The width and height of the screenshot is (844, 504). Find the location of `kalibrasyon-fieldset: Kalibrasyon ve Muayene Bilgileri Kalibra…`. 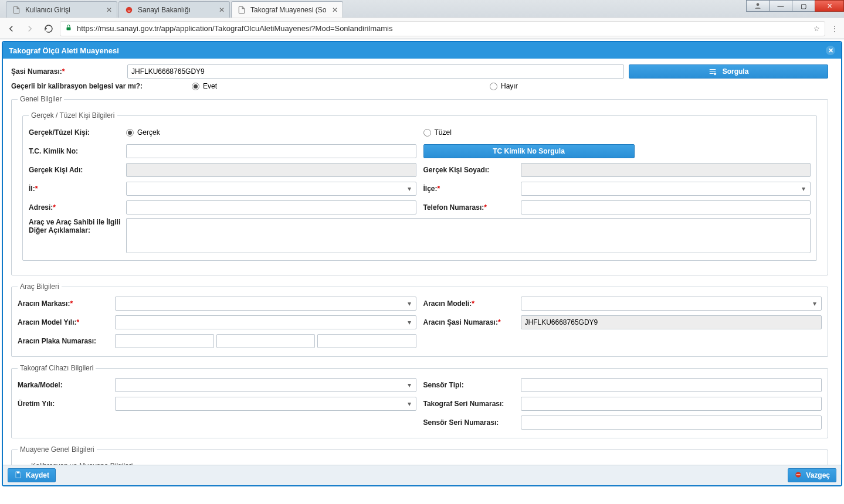

kalibrasyon-fieldset: Kalibrasyon ve Muayene Bilgileri Kalibra… is located at coordinates (213, 463).